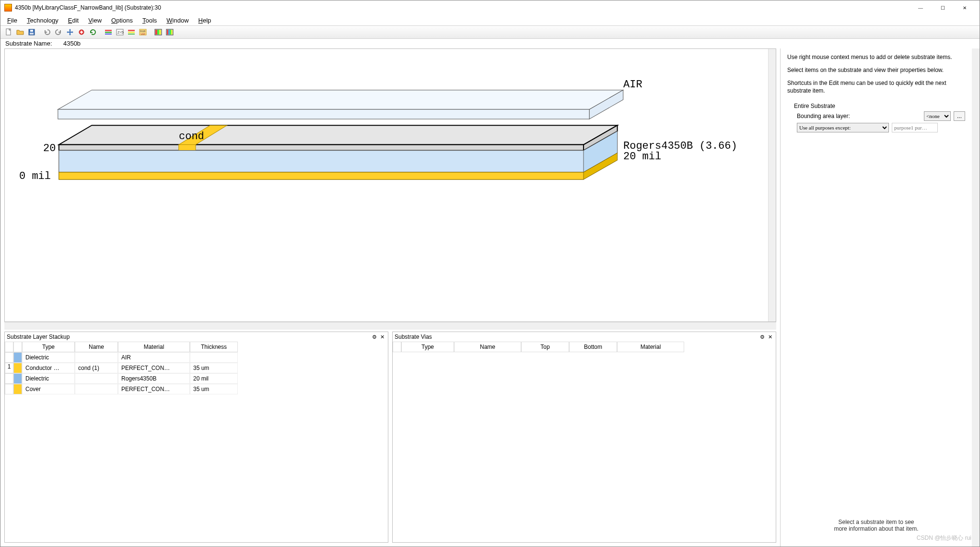 The height and width of the screenshot is (547, 980). I want to click on toolbar: Z=50 0118VAR, so click(490, 32).